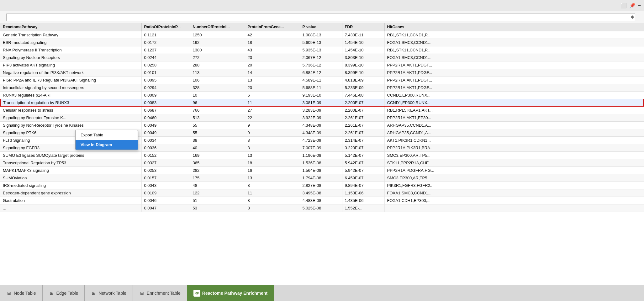  Describe the element at coordinates (67, 293) in the screenshot. I see `edge-table-label: Edge Table` at that location.